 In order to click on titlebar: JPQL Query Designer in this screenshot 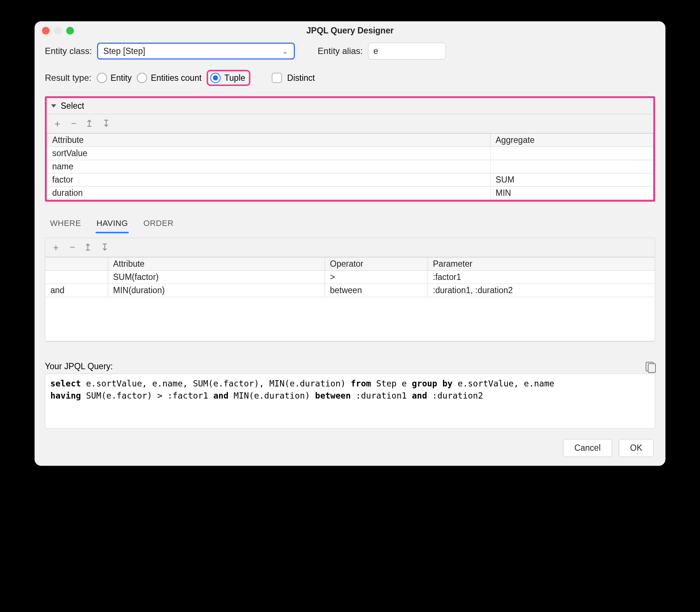, I will do `click(350, 30)`.